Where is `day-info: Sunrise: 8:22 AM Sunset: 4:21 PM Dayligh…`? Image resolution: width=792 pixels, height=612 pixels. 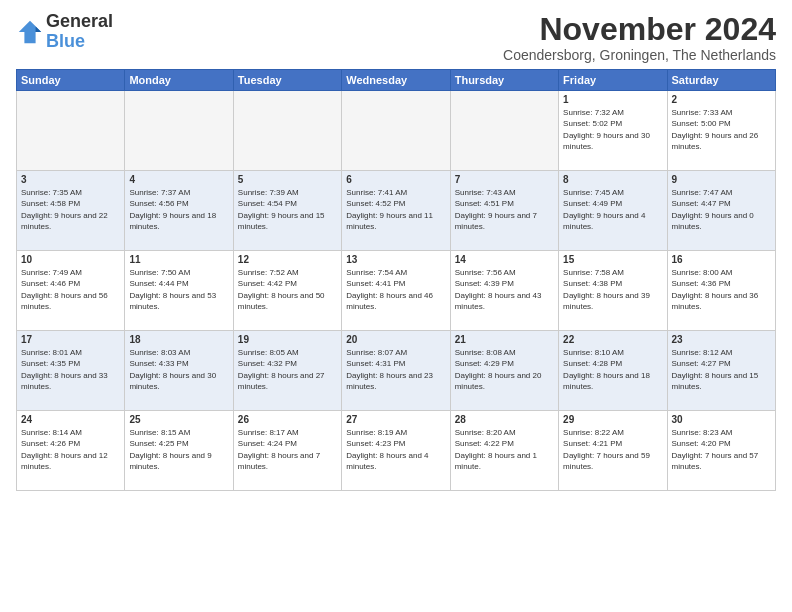 day-info: Sunrise: 8:22 AM Sunset: 4:21 PM Dayligh… is located at coordinates (612, 450).